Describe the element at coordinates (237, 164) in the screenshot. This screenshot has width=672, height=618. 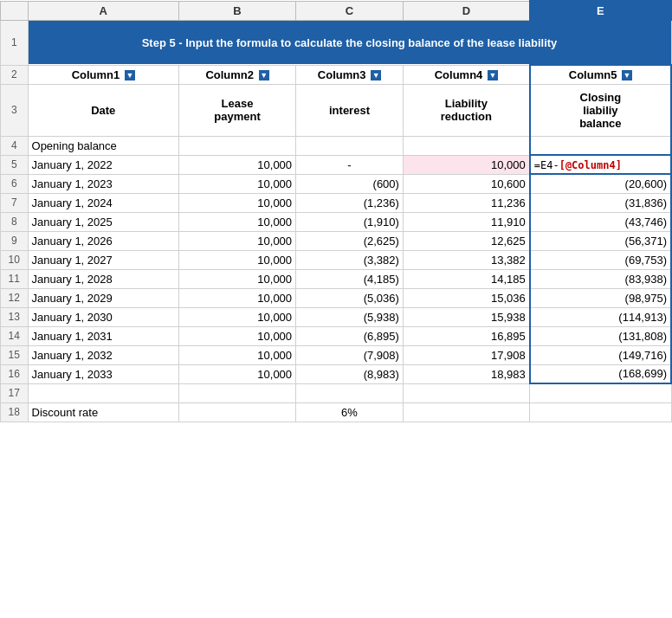
I see `cell-5b: 10,000` at that location.